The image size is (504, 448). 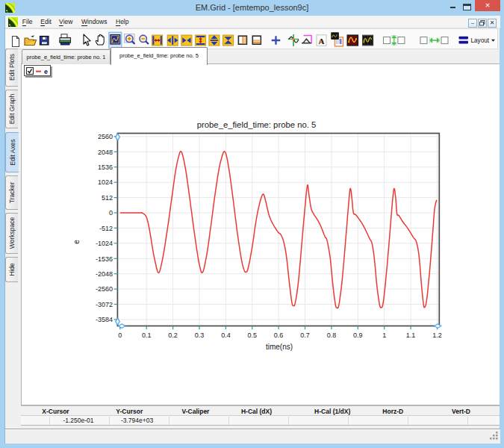 I want to click on svg-text: 0.4, so click(x=225, y=335).